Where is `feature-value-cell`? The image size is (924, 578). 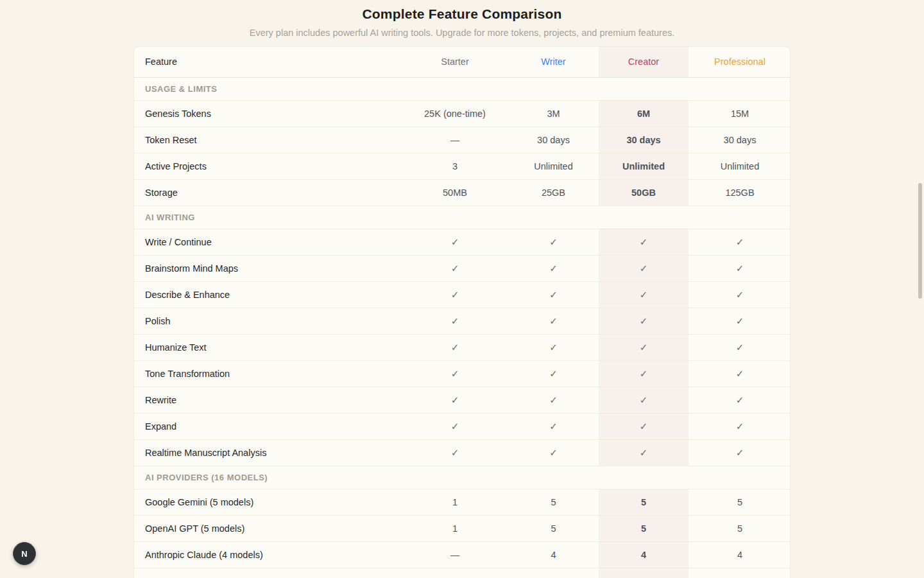 feature-value-cell is located at coordinates (739, 573).